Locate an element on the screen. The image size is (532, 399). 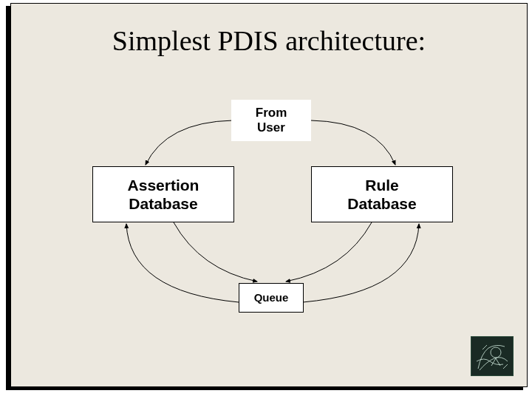
node-queue-label: Queue is located at coordinates (272, 298).